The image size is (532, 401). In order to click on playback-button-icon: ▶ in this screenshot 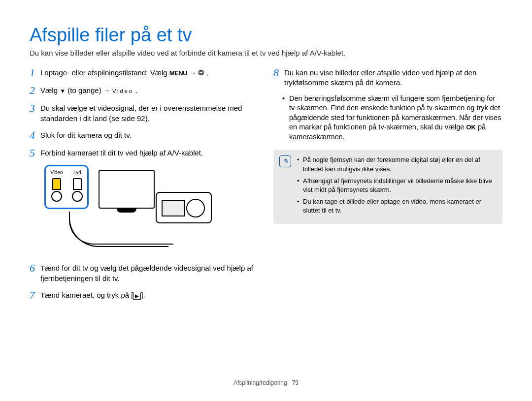, I will do `click(137, 296)`.